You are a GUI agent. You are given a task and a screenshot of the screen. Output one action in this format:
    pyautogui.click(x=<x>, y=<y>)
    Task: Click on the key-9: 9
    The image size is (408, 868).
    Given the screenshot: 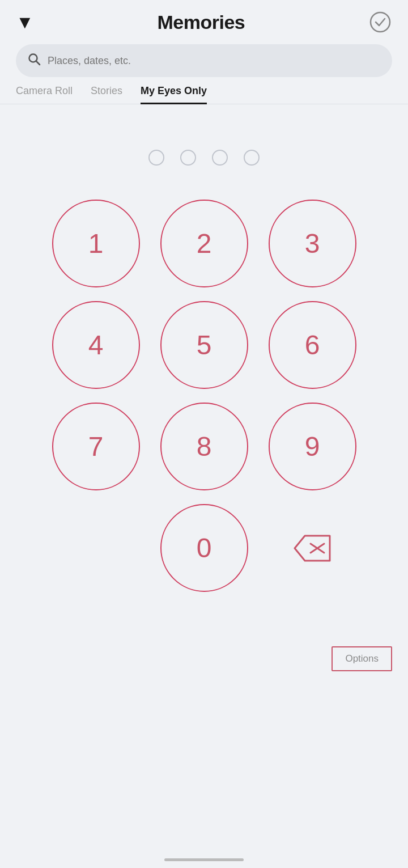 What is the action you would take?
    pyautogui.click(x=313, y=447)
    